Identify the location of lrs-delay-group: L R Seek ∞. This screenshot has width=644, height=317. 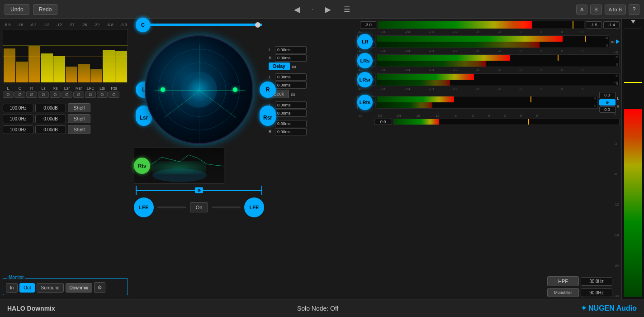
(312, 86).